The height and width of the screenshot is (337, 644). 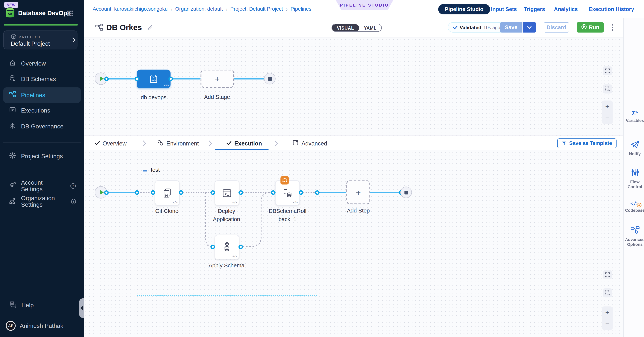 I want to click on step-node-git-clone: </>, so click(x=167, y=193).